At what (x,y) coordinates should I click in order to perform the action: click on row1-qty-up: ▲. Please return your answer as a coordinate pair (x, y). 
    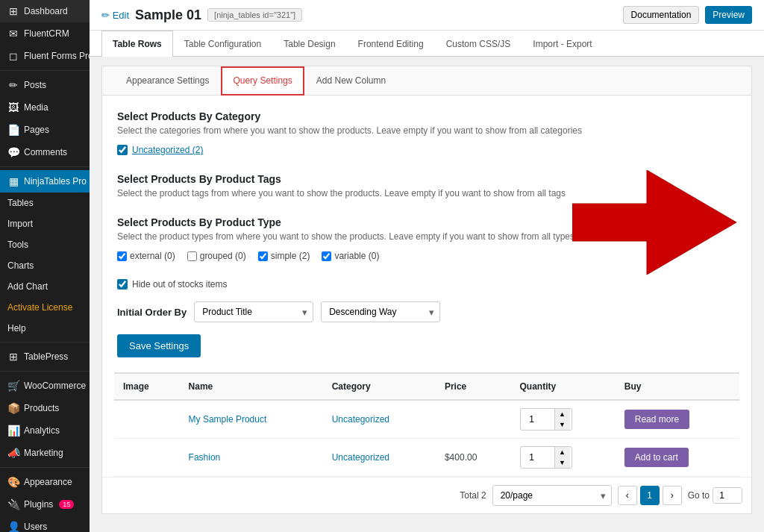
    Looking at the image, I should click on (563, 414).